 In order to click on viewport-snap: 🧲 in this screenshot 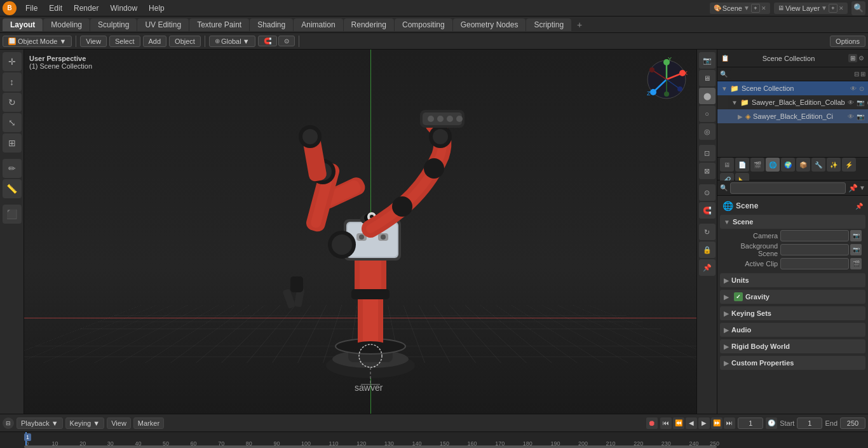, I will do `click(707, 210)`.